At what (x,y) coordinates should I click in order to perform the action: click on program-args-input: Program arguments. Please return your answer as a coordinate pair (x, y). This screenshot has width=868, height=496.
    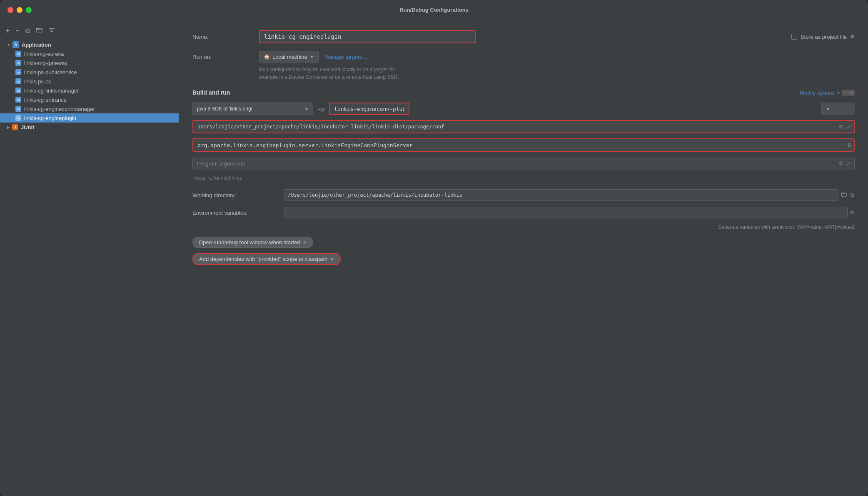
    Looking at the image, I should click on (524, 163).